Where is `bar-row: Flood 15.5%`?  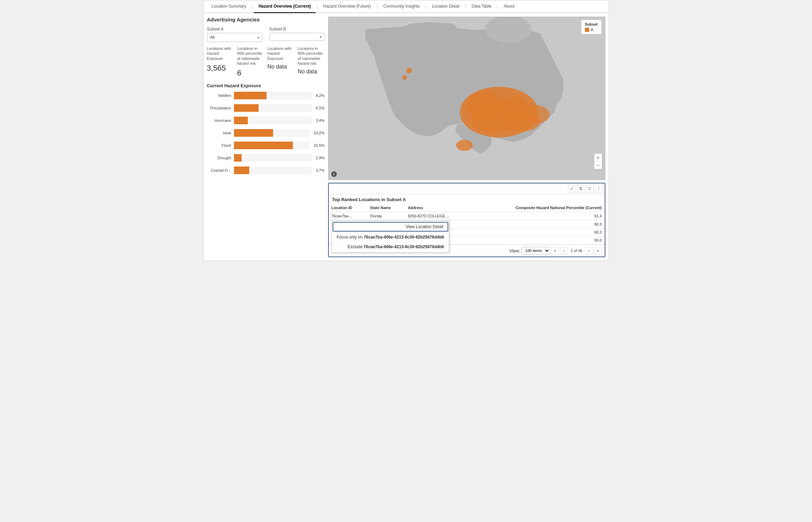 bar-row: Flood 15.5% is located at coordinates (266, 145).